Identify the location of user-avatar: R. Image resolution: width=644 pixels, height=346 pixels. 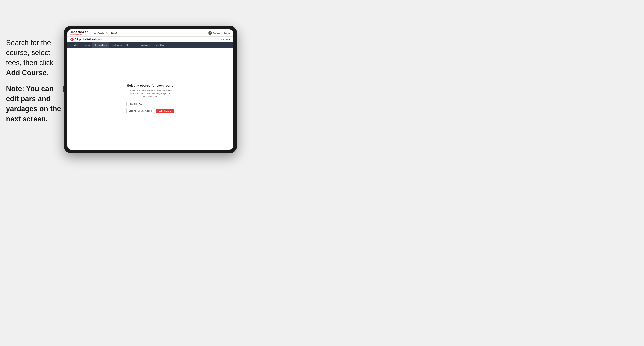
(210, 33).